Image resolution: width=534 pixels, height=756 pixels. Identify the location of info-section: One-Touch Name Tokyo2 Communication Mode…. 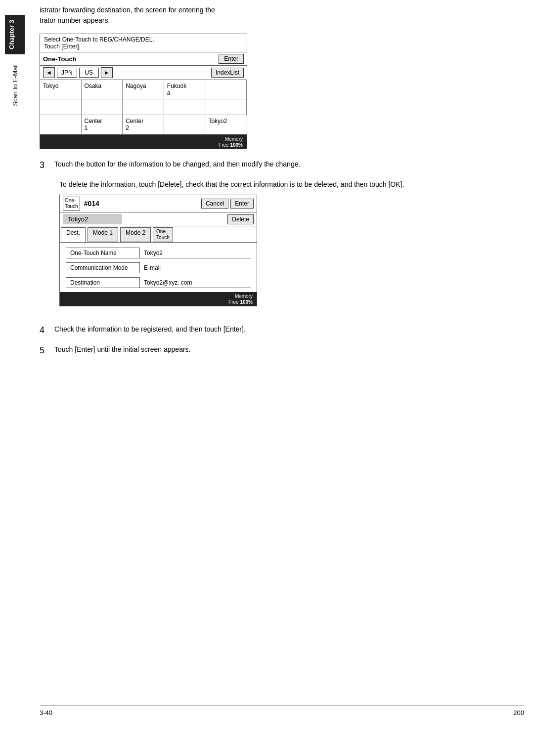
(158, 267).